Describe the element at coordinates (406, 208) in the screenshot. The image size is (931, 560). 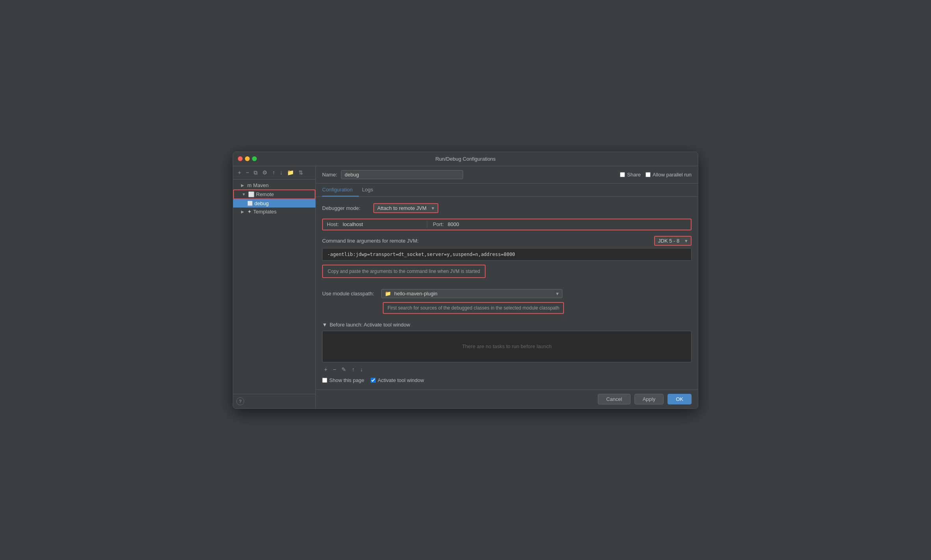
I see `debugger-mode-select: Attach to remote JVM Listen to remote JV…` at that location.